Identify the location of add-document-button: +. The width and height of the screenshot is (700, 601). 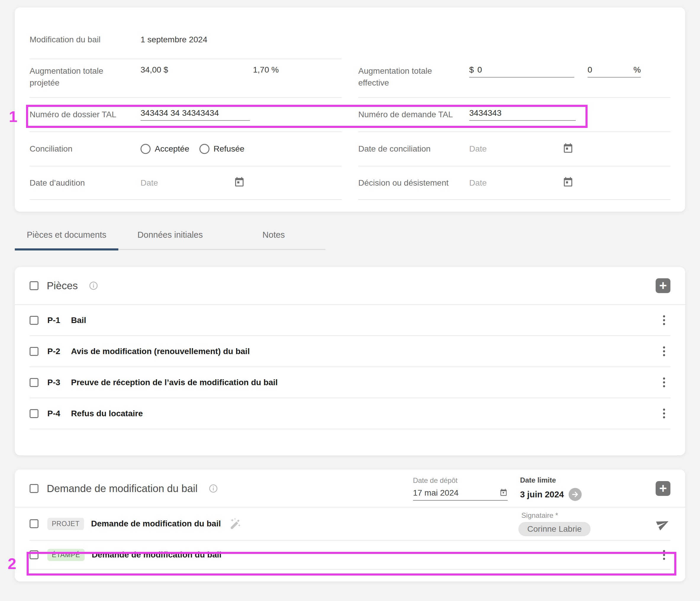
(663, 488).